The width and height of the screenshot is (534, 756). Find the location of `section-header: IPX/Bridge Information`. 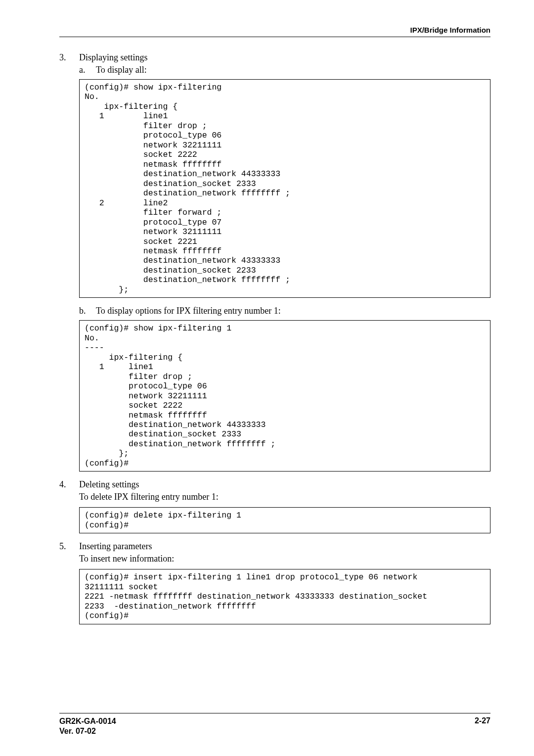

section-header: IPX/Bridge Information is located at coordinates (450, 30).